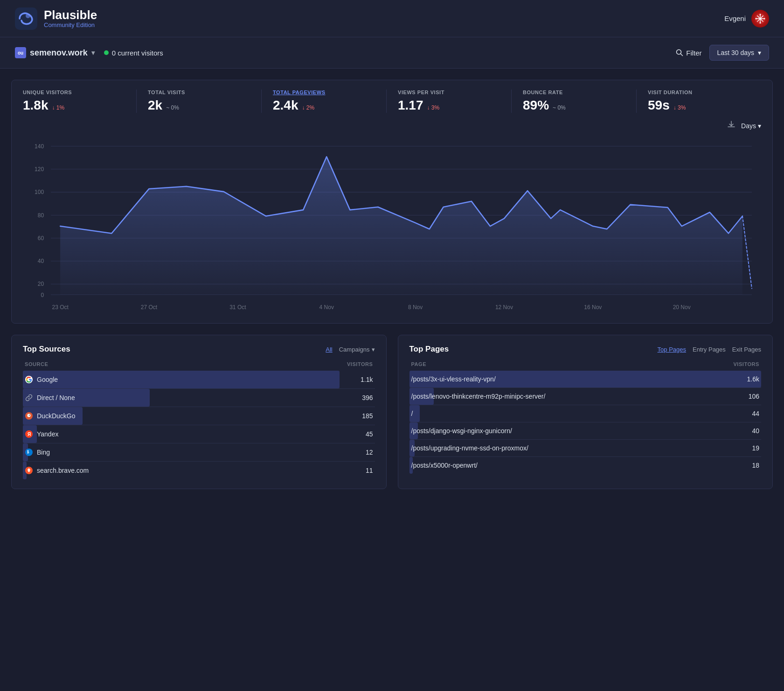 This screenshot has width=784, height=691. Describe the element at coordinates (731, 126) in the screenshot. I see `chart-download-button` at that location.